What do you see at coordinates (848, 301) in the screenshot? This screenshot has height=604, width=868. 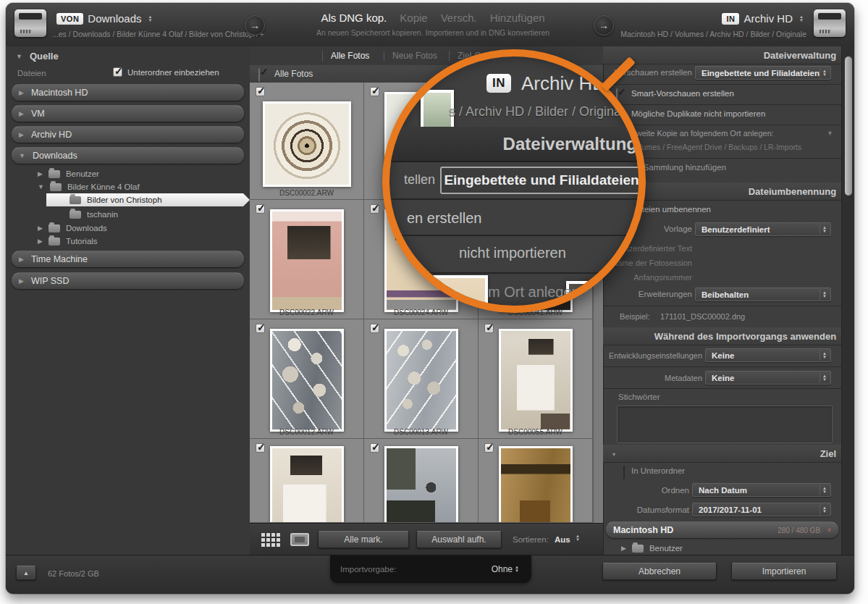 I see `right-panel-scrollbar` at bounding box center [848, 301].